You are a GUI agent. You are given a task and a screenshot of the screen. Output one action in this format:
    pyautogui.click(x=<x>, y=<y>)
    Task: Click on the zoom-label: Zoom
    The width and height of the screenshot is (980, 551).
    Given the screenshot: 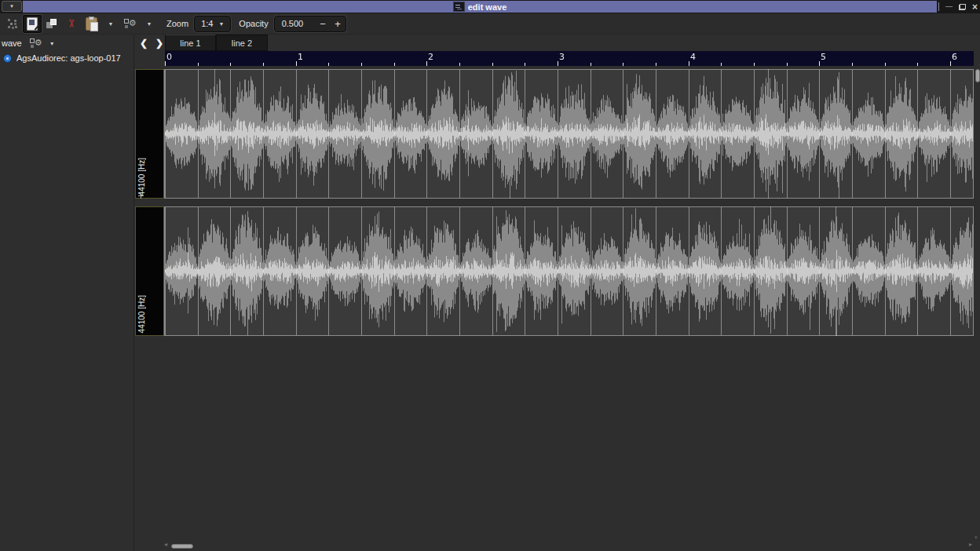 What is the action you would take?
    pyautogui.click(x=177, y=24)
    